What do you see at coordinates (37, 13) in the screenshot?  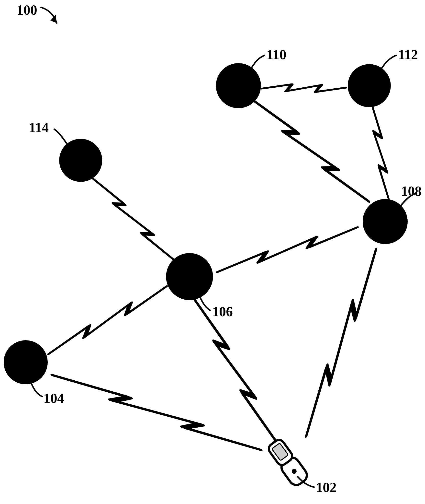 I see `figure-ref-100: 100` at bounding box center [37, 13].